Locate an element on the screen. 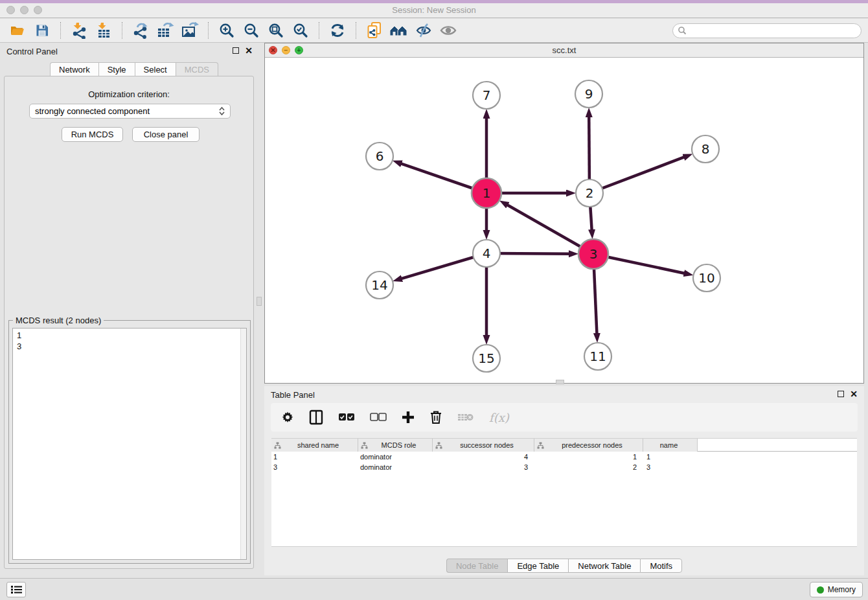 The width and height of the screenshot is (868, 600). import-network-icon is located at coordinates (79, 30).